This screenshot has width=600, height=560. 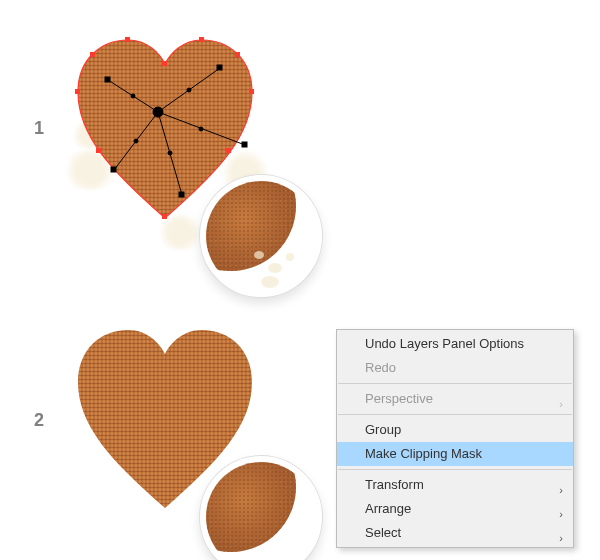 What do you see at coordinates (455, 344) in the screenshot?
I see `menu-item-undo: Undo Layers Panel Options` at bounding box center [455, 344].